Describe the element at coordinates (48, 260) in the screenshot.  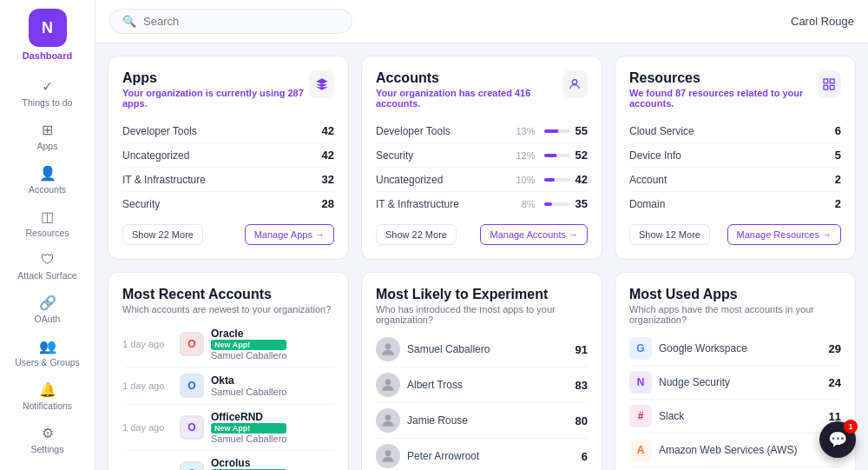
I see `shield-icon: 🛡` at that location.